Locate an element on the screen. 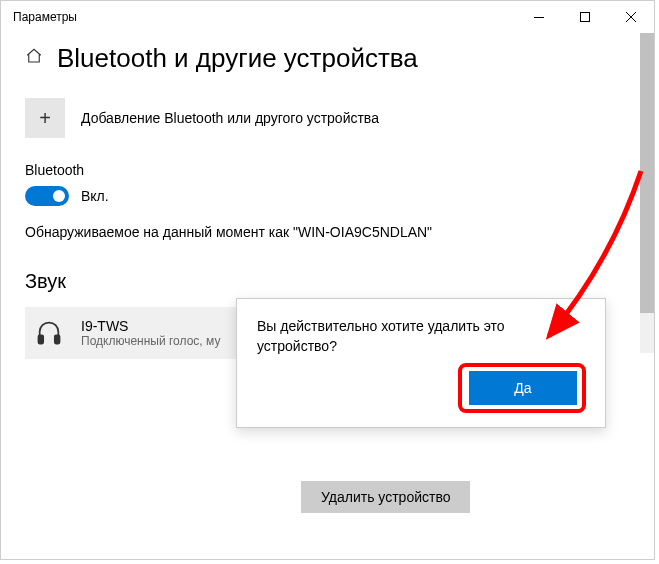 This screenshot has width=659, height=564. titlebar: Параметры is located at coordinates (328, 17).